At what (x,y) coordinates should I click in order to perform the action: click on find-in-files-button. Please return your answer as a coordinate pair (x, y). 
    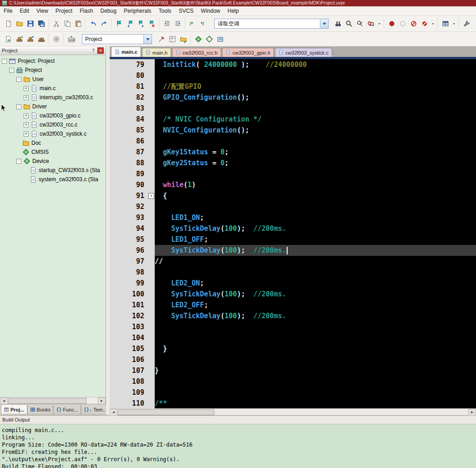
    Looking at the image, I should click on (338, 24).